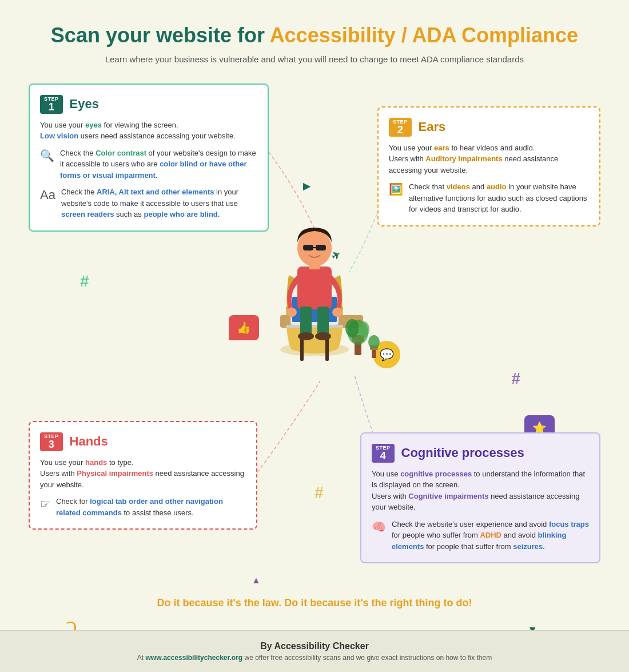  I want to click on card-ears-check1-text: Check that videos and audio in your webs…, so click(499, 198).